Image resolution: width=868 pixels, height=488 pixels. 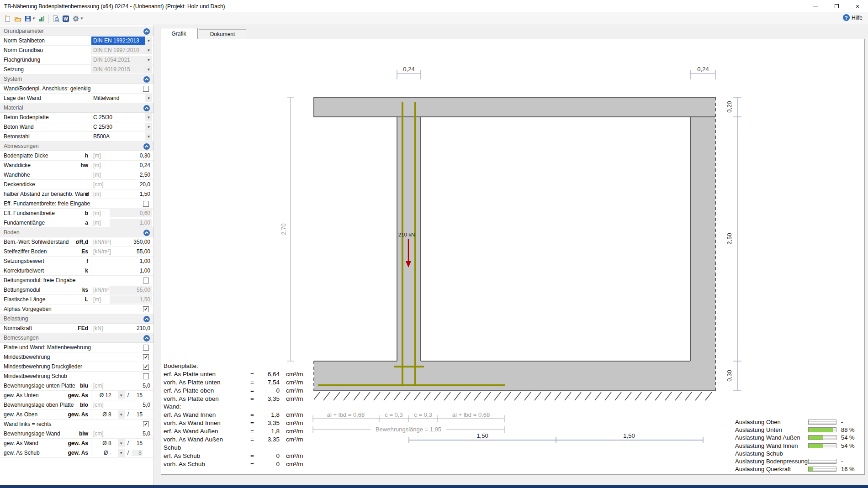 I want to click on param-label: gew. As Wand, so click(x=21, y=443).